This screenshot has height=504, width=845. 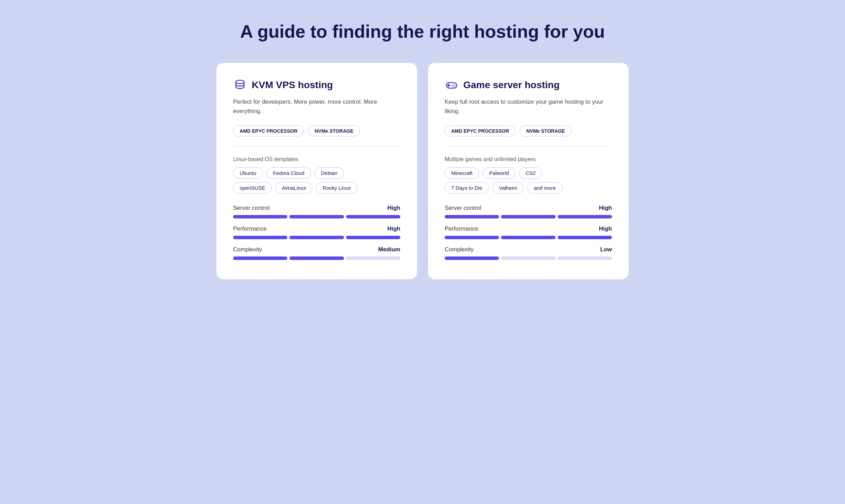 I want to click on pills-row-1: UbuntuFedora CloudDebian, so click(x=317, y=173).